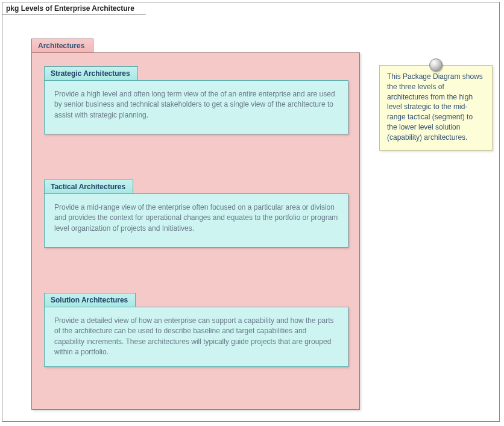 The width and height of the screenshot is (504, 426). I want to click on package-solution: Solution Architectures Provide a detaile…, so click(197, 330).